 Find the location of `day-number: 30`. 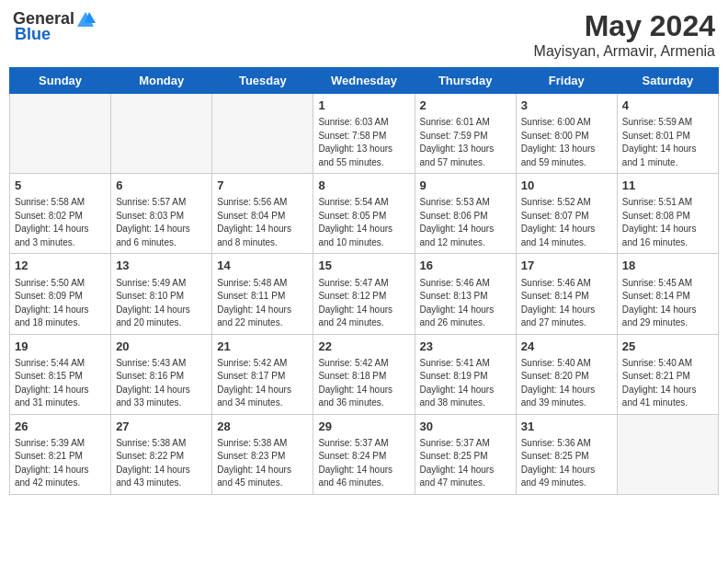

day-number: 30 is located at coordinates (465, 427).